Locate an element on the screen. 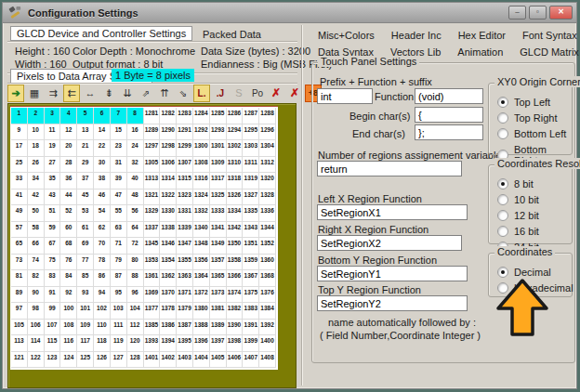  grid-cell: 1291 is located at coordinates (185, 133).